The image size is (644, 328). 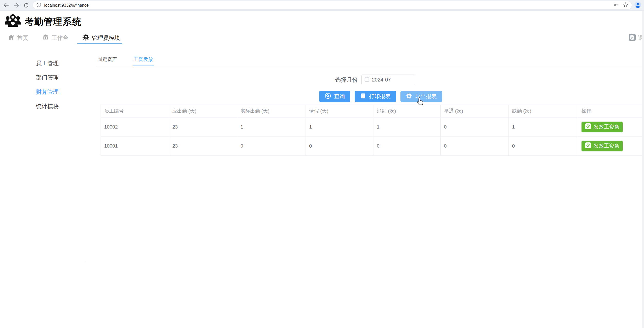 I want to click on cell-absence-times: 0, so click(x=543, y=146).